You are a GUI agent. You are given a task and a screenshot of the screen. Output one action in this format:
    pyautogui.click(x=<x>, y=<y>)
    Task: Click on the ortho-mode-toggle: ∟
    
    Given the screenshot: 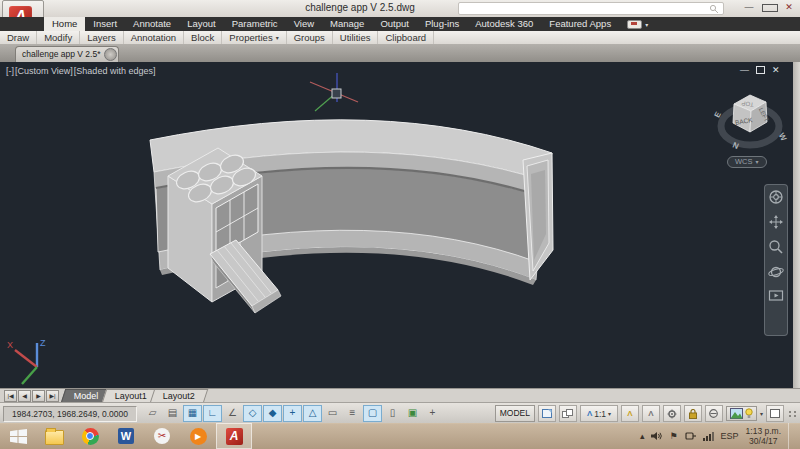 What is the action you would take?
    pyautogui.click(x=212, y=414)
    